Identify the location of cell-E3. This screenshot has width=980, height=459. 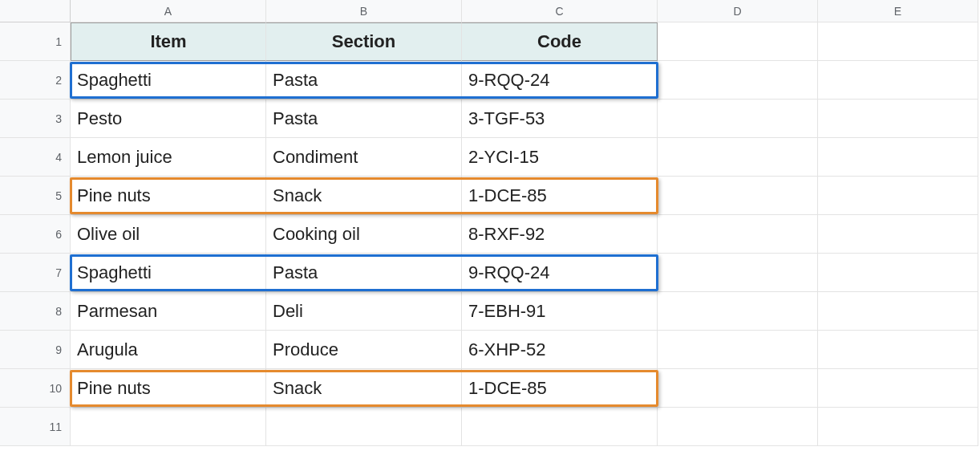
(898, 119).